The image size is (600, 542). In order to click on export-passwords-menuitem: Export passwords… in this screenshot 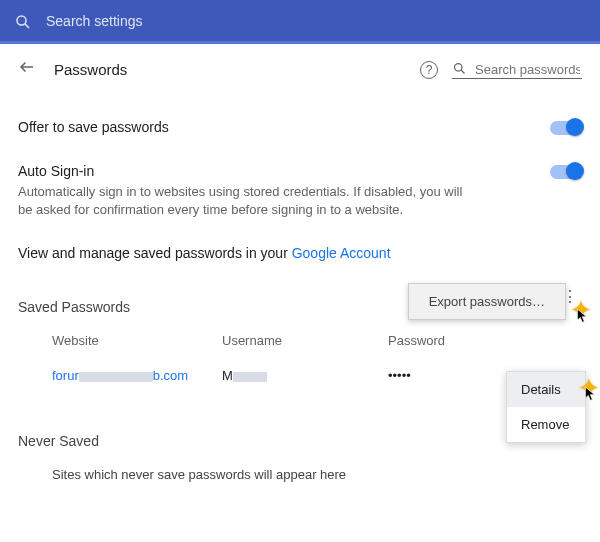, I will do `click(487, 302)`.